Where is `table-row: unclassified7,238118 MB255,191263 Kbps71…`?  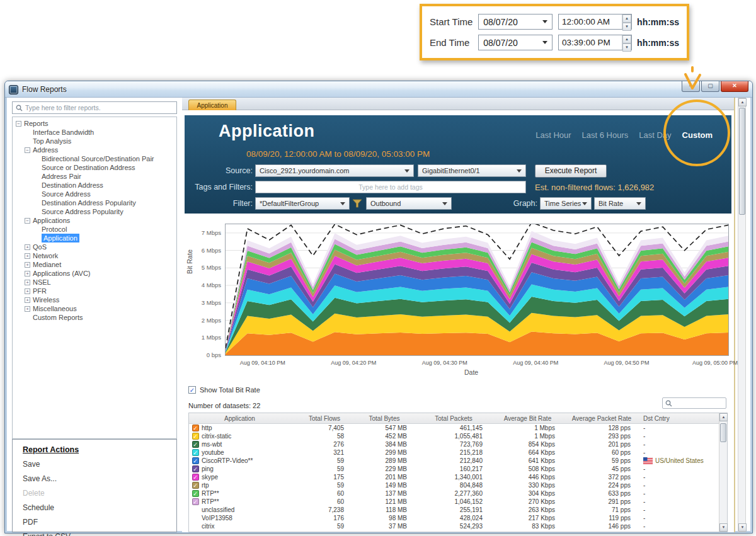
table-row: unclassified7,238118 MB255,191263 Kbps71… is located at coordinates (454, 510).